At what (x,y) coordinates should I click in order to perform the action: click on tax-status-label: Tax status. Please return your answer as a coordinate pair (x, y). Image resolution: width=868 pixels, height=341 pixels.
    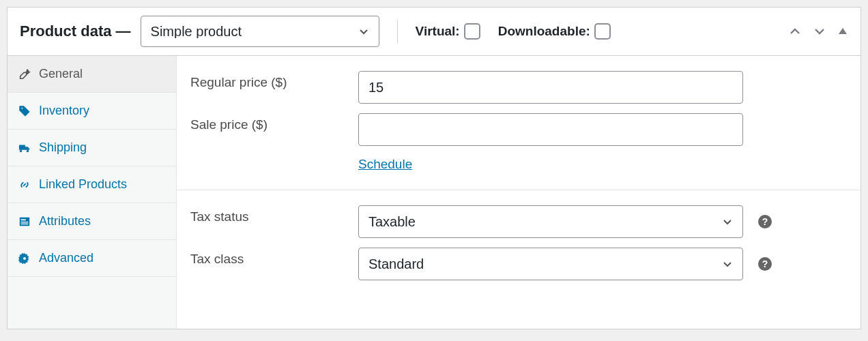
    Looking at the image, I should click on (274, 215).